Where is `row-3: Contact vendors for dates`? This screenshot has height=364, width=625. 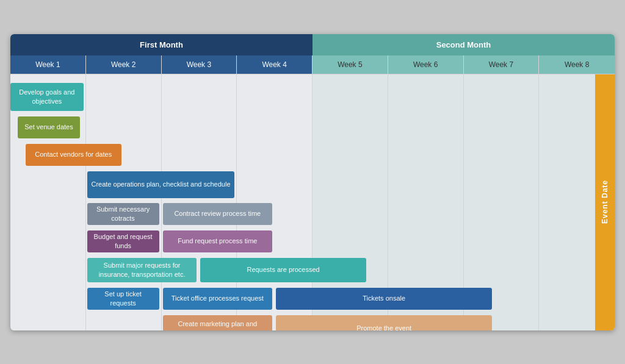 row-3: Contact vendors for dates is located at coordinates (312, 156).